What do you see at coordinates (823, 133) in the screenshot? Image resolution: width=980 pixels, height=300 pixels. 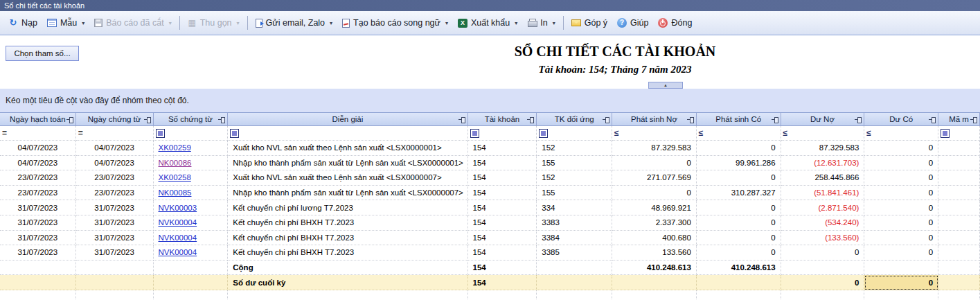 I see `filter-cell-balance_debit: ≤` at bounding box center [823, 133].